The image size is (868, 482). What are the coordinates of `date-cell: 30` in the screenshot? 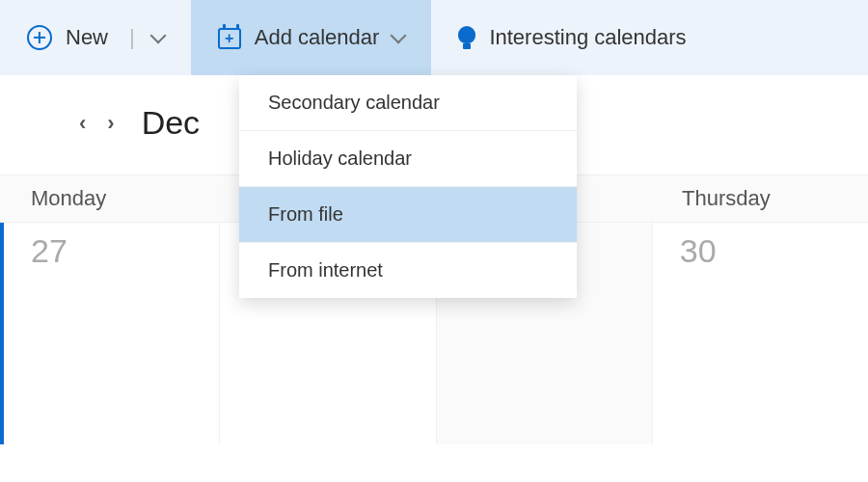 It's located at (760, 334).